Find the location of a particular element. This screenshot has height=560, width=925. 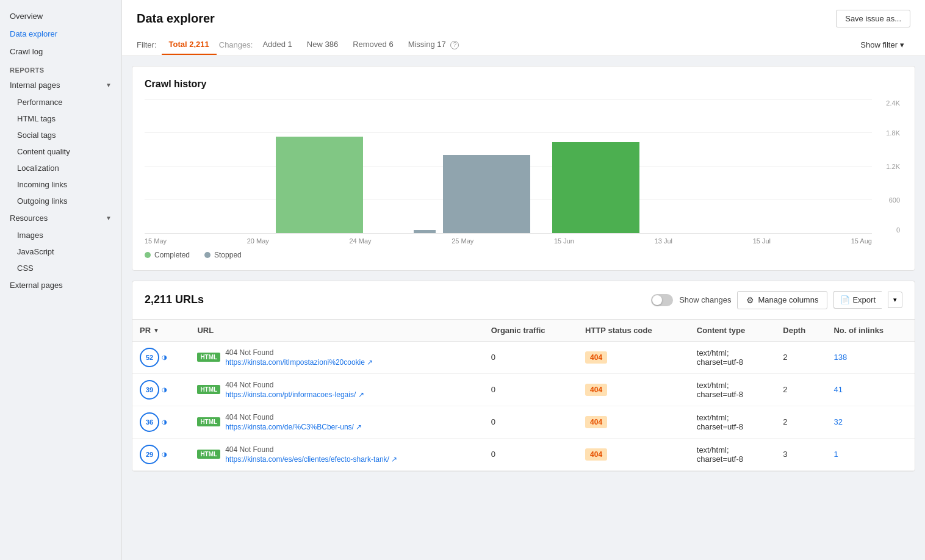

sidebar-group-resources: Resources ▼ is located at coordinates (61, 218).